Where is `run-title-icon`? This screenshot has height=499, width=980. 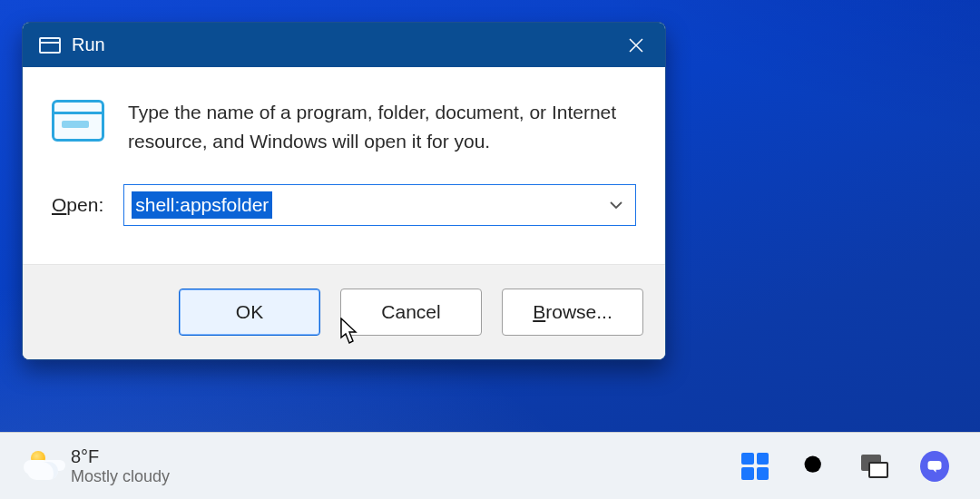
run-title-icon is located at coordinates (50, 45).